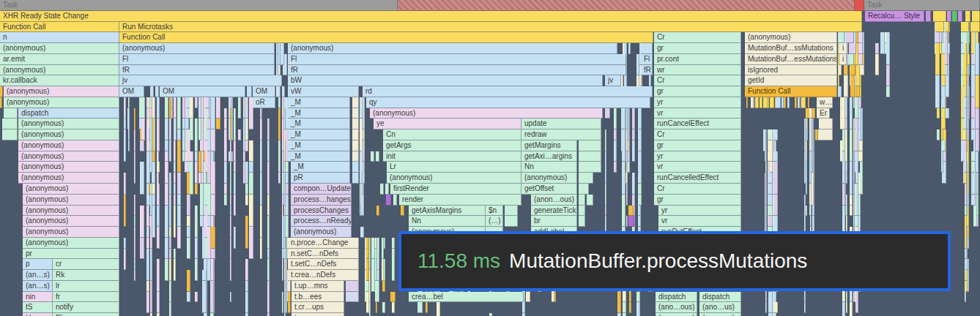 The image size is (980, 316). What do you see at coordinates (86, 297) in the screenshot?
I see `flame-bar: fr` at bounding box center [86, 297].